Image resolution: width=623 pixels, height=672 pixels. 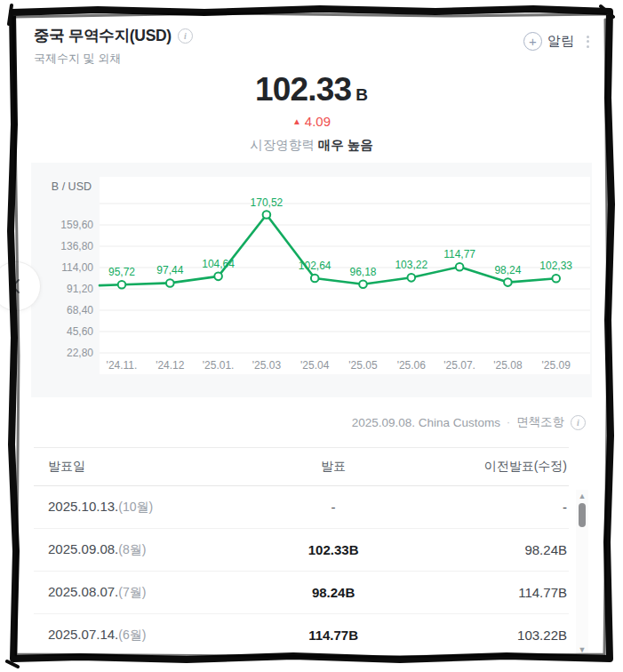 What do you see at coordinates (123, 365) in the screenshot?
I see `svg-text: '24.11.` at bounding box center [123, 365].